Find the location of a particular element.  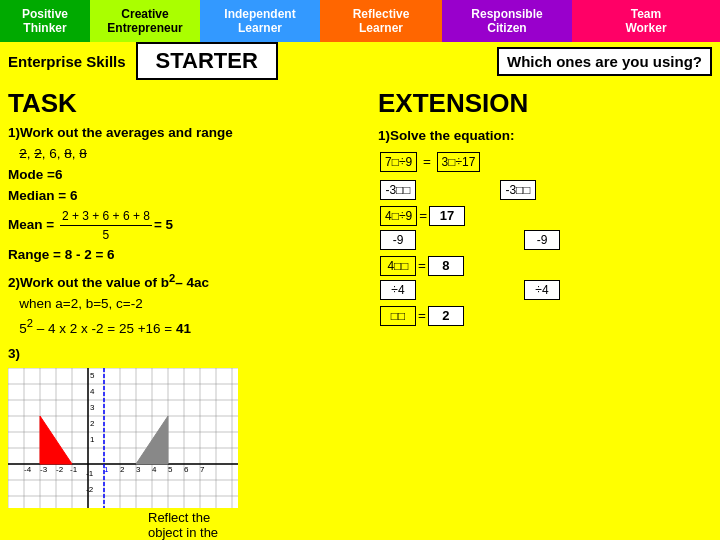

eq4-left: □□ is located at coordinates (398, 316).